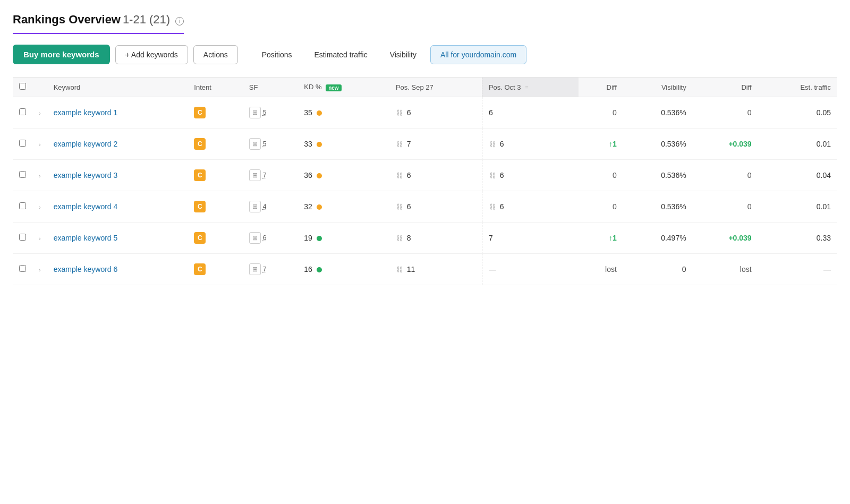  What do you see at coordinates (740, 144) in the screenshot?
I see `diff2-value: +0.039` at bounding box center [740, 144].